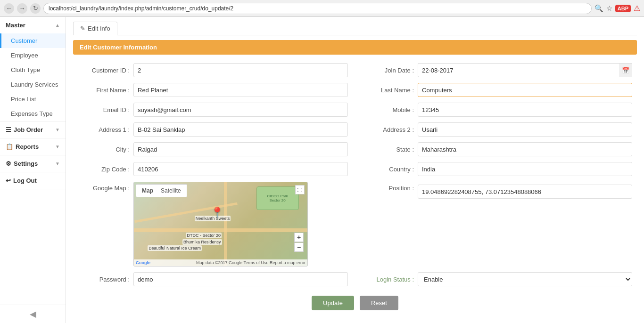  I want to click on chevron-down-icon: ▼, so click(58, 130).